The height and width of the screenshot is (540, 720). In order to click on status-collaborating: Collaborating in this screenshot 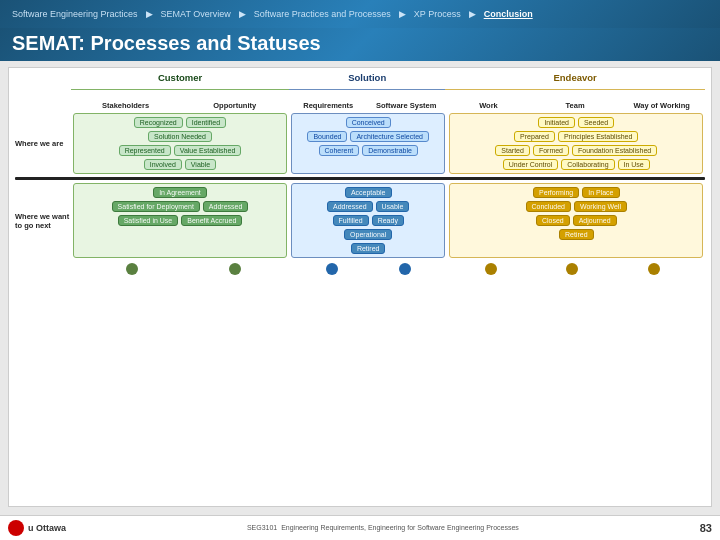, I will do `click(588, 164)`.